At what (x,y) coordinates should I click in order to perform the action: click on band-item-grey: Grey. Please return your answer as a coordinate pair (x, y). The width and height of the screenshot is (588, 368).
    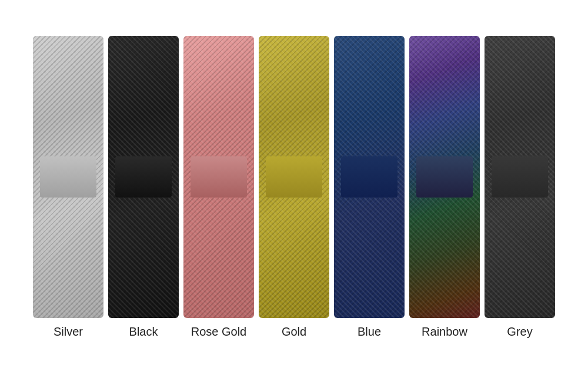
    Looking at the image, I should click on (520, 187).